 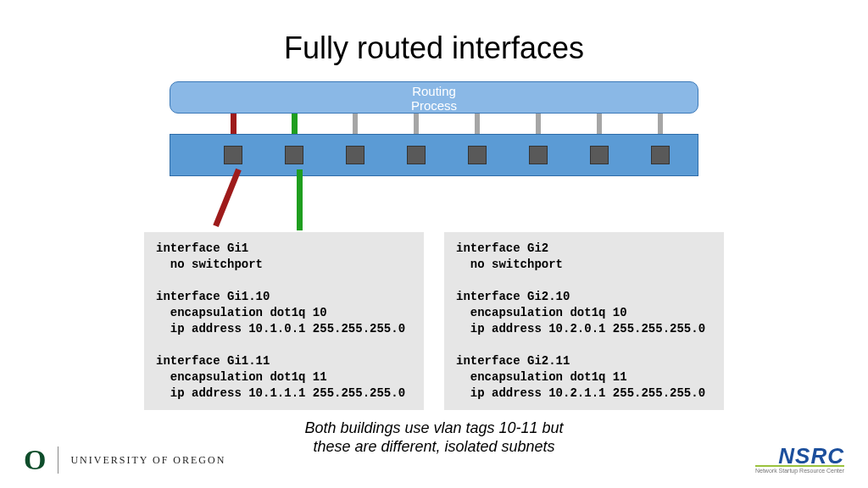 I want to click on nsrc-logo: NSRC Network Startup Resource Center, so click(x=800, y=460).